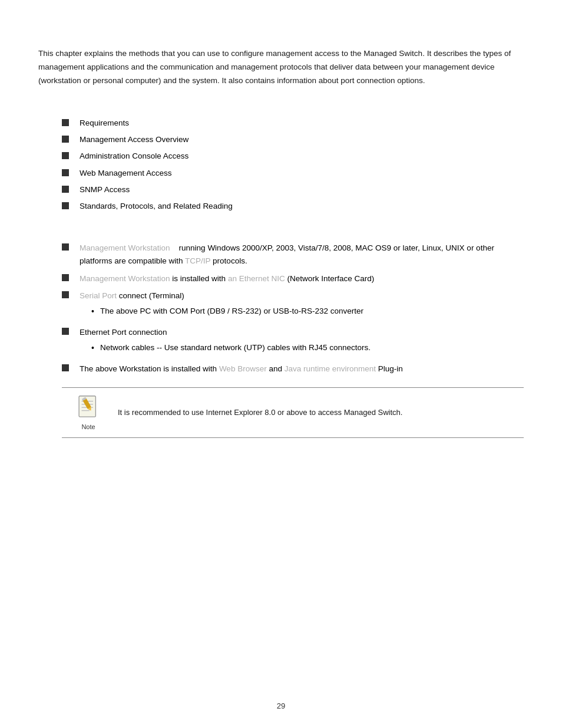 This screenshot has height=728, width=562. What do you see at coordinates (293, 305) in the screenshot?
I see `req-item-3: Serial Port connect (Terminal) • The abo…` at bounding box center [293, 305].